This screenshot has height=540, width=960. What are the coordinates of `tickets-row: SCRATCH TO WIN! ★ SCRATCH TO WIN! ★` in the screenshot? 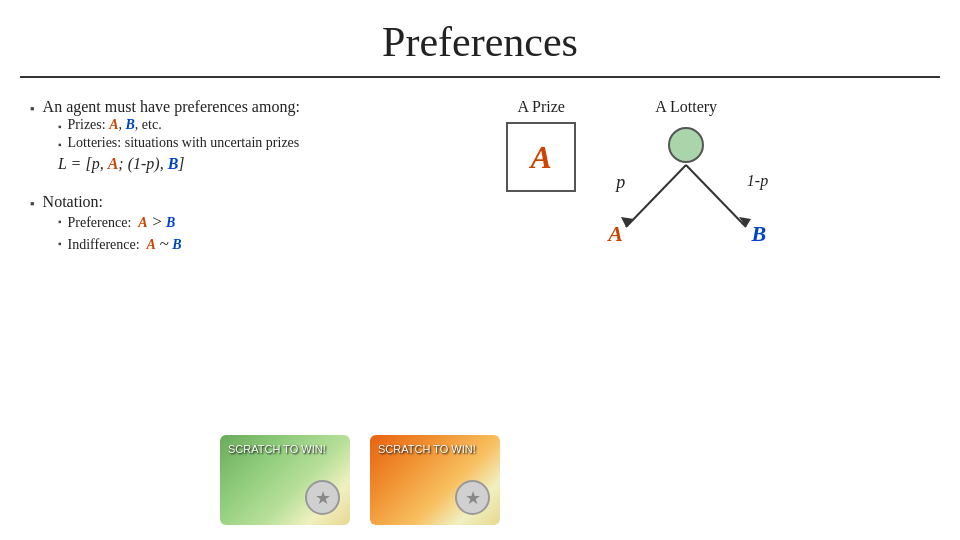 It's located at (360, 480).